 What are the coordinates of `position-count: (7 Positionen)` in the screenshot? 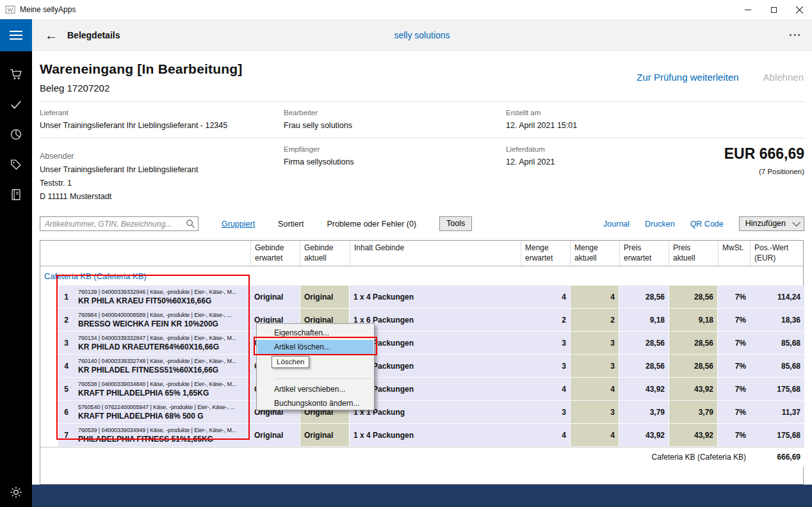 It's located at (765, 172).